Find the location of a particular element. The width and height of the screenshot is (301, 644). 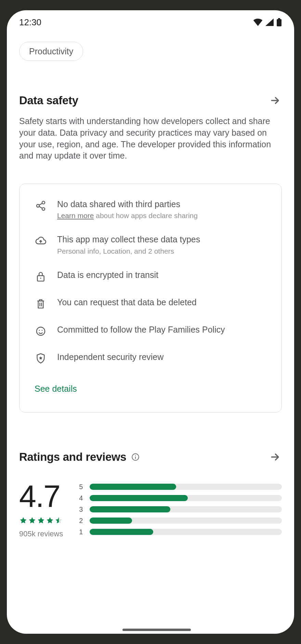

data-safety-description: Safety starts with understanding how dev… is located at coordinates (150, 139).